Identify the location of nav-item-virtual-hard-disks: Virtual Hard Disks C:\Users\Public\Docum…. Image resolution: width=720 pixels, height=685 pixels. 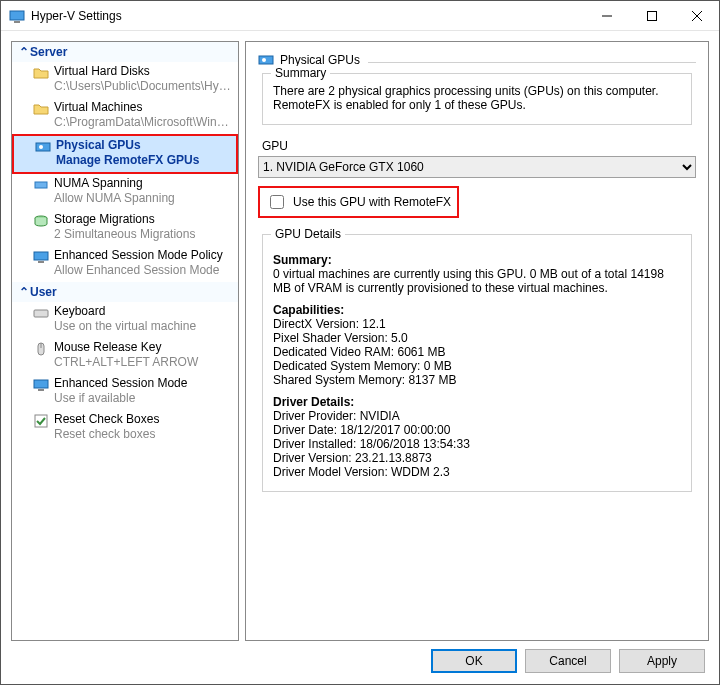
(125, 80).